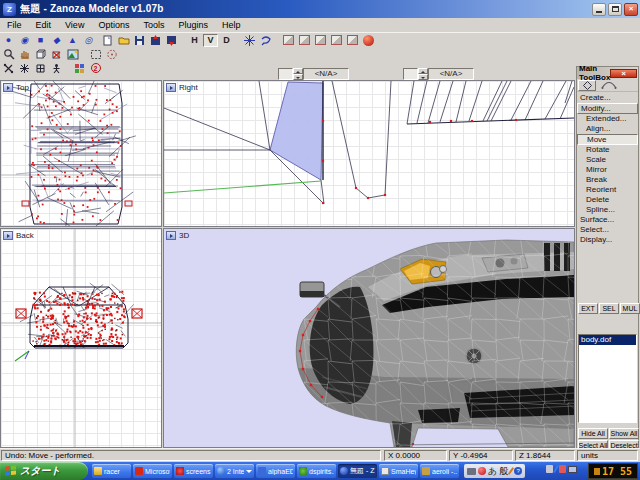  Describe the element at coordinates (8, 40) in the screenshot. I see `create-sphere-icon: ●` at that location.